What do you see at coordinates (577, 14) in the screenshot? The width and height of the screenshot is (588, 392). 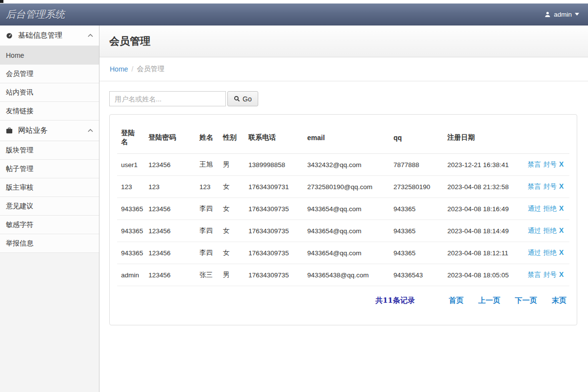 I see `caret-down-icon` at bounding box center [577, 14].